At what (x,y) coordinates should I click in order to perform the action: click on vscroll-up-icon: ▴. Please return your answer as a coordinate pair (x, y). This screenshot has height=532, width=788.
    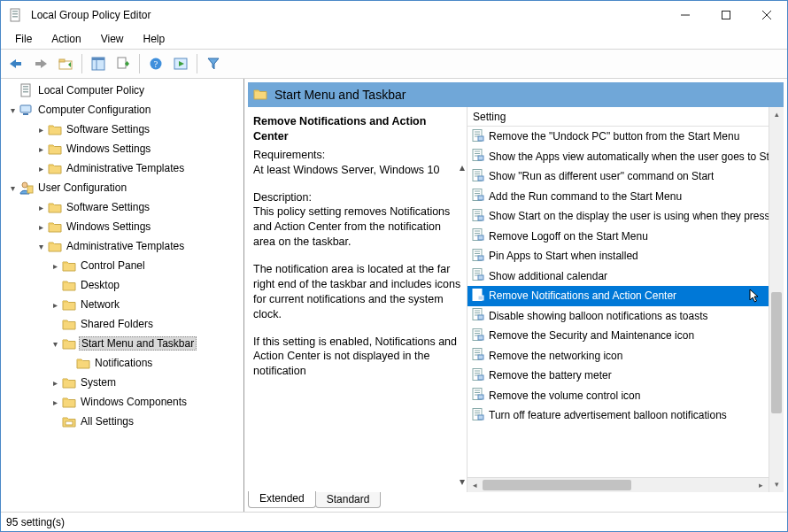
    Looking at the image, I should click on (776, 115).